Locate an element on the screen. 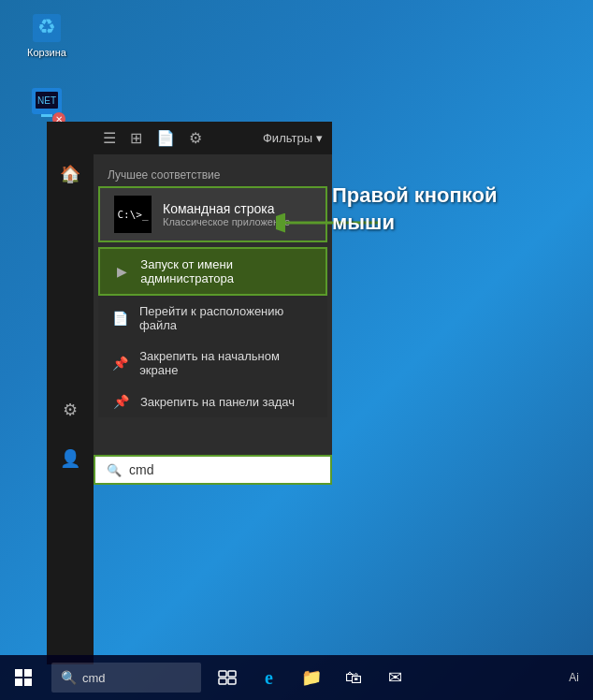 The height and width of the screenshot is (700, 593). app-info: Командная строка Классическое приложение is located at coordinates (226, 214).